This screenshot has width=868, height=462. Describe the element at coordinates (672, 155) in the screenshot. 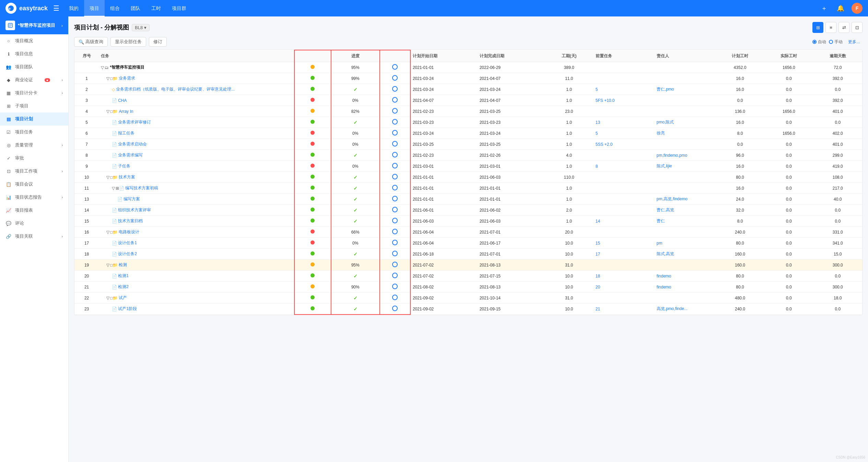

I see `owner-link: pm,findemo,pmo` at that location.